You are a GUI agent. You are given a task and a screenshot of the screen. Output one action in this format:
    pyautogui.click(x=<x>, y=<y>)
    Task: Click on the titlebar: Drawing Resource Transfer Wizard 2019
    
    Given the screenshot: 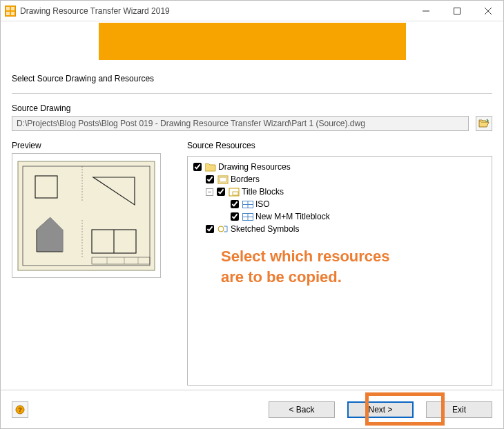 What is the action you would take?
    pyautogui.click(x=252, y=11)
    